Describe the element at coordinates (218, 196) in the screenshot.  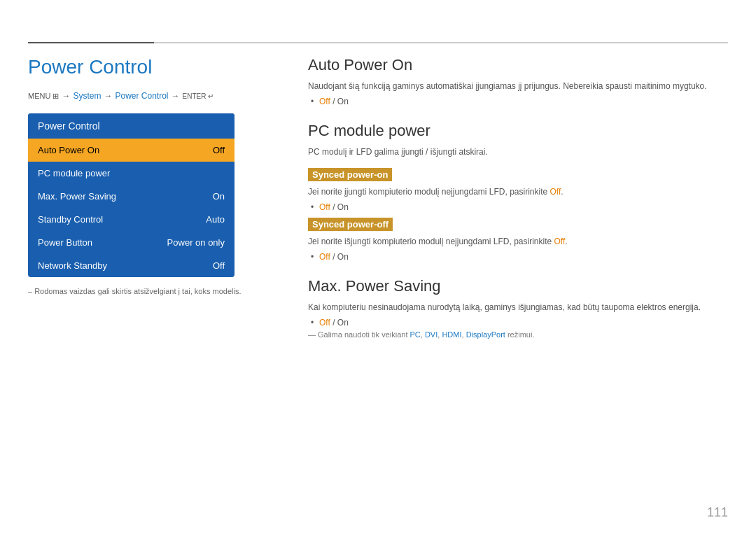
I see `menu-item-value-max-power: On` at that location.